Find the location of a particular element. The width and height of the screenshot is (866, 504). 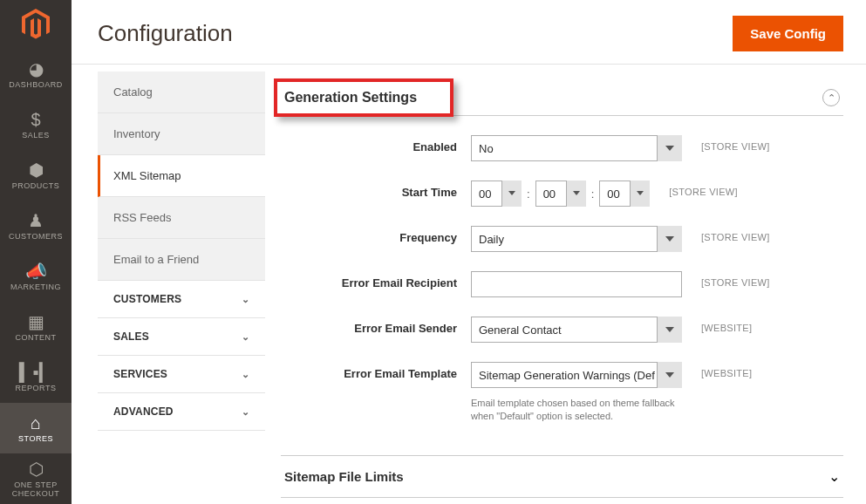

scope-recipient: [STORE VIEW] is located at coordinates (736, 279).